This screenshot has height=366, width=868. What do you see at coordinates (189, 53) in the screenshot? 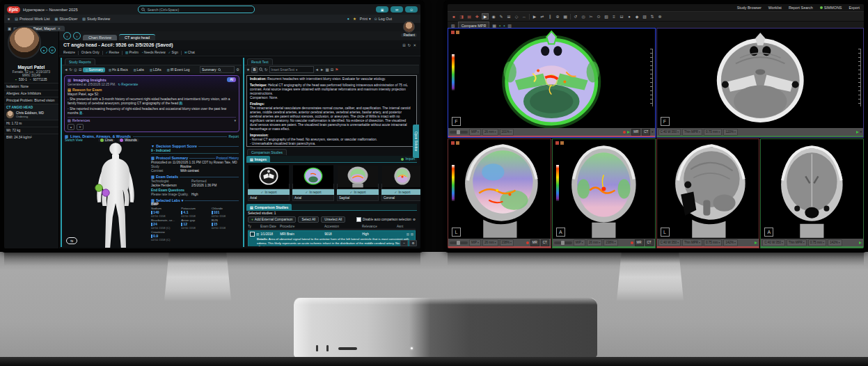
I see `chat-button: ✉Chat` at bounding box center [189, 53].